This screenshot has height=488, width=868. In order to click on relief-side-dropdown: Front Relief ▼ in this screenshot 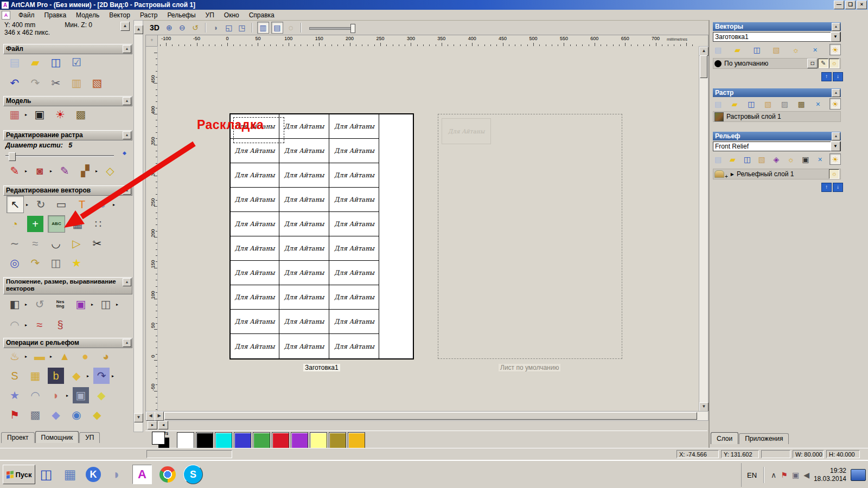, I will do `click(777, 146)`.